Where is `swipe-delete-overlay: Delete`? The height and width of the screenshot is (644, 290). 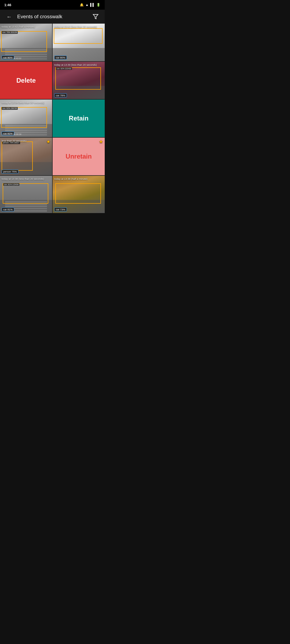 swipe-delete-overlay: Delete is located at coordinates (26, 80).